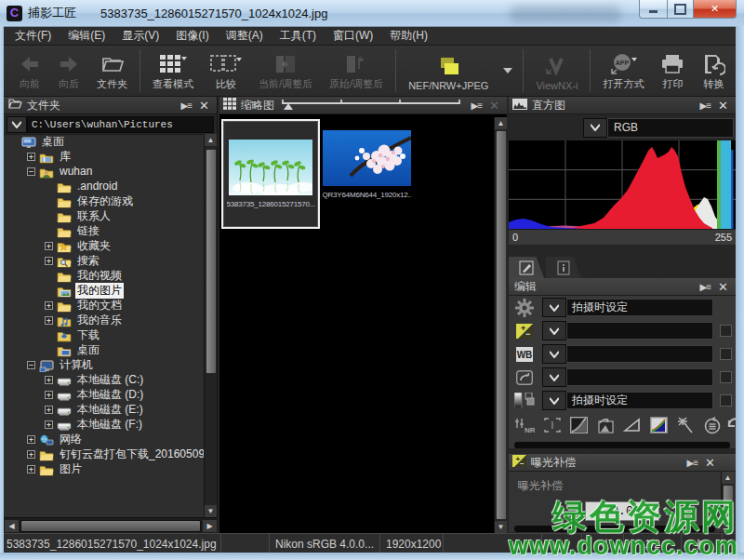  What do you see at coordinates (672, 71) in the screenshot?
I see `print-button: 打印` at bounding box center [672, 71].